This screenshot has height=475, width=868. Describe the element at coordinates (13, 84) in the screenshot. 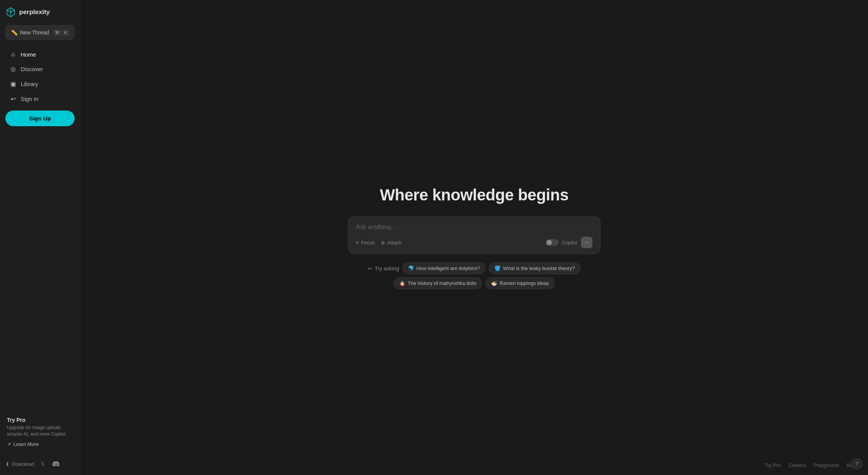

I see `library-icon: ▣` at that location.